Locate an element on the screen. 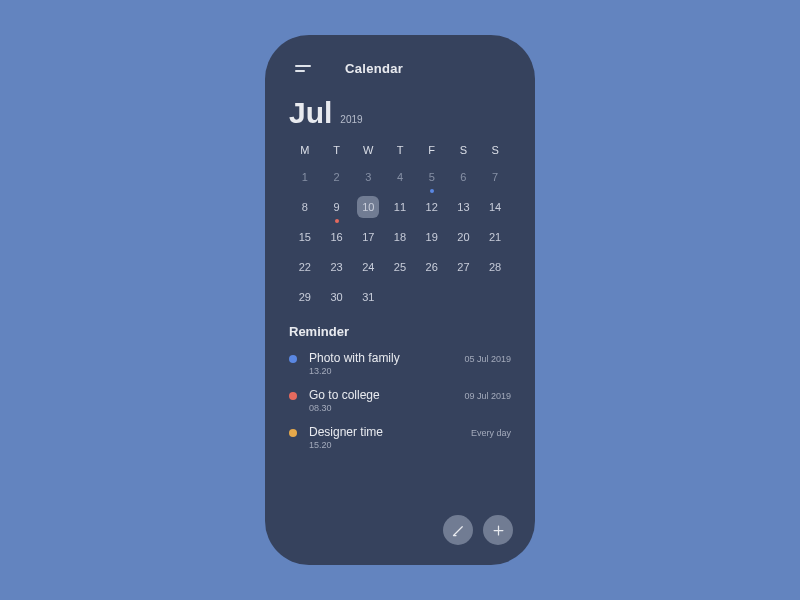  calendar-day: 21 is located at coordinates (495, 237).